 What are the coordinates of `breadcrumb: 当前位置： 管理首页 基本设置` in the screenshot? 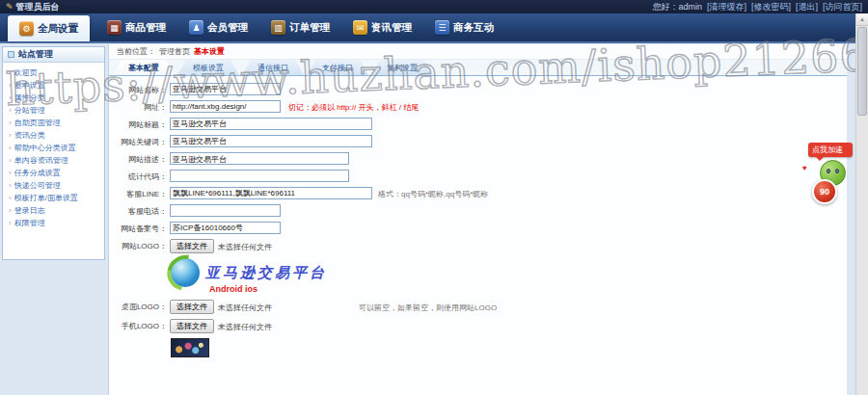 It's located at (478, 52).